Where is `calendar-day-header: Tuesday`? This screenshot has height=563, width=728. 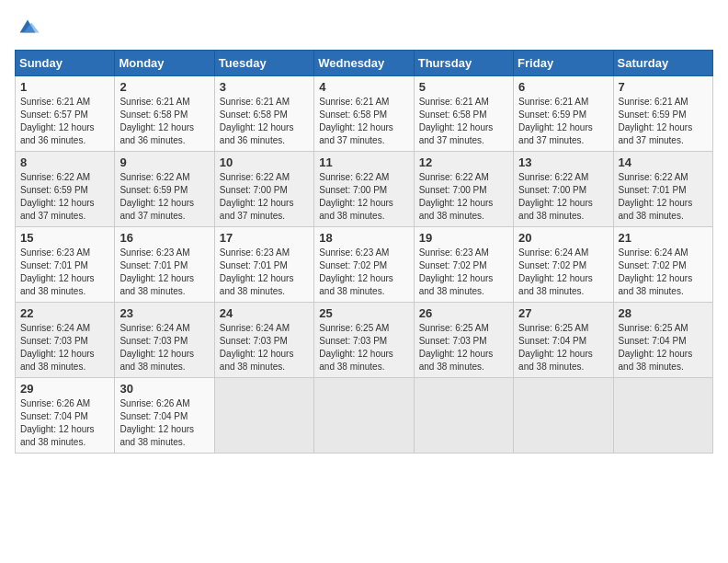
calendar-day-header: Tuesday is located at coordinates (264, 63).